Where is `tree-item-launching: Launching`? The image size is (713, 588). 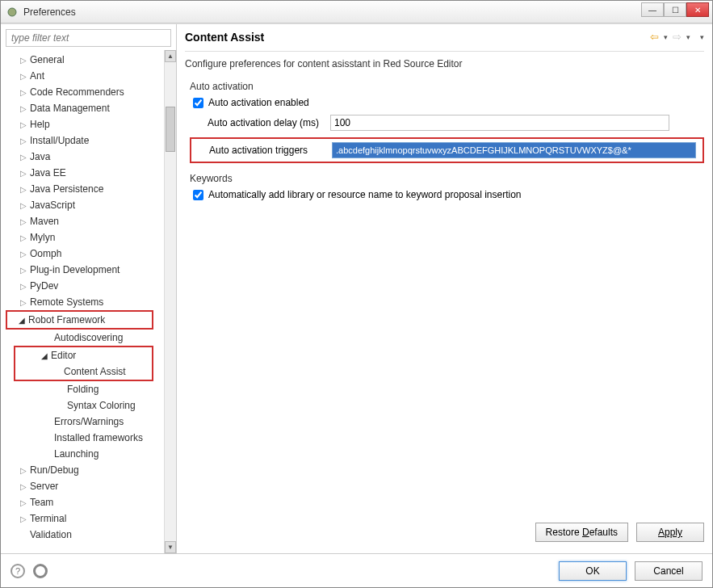
tree-item-launching: Launching is located at coordinates (102, 454).